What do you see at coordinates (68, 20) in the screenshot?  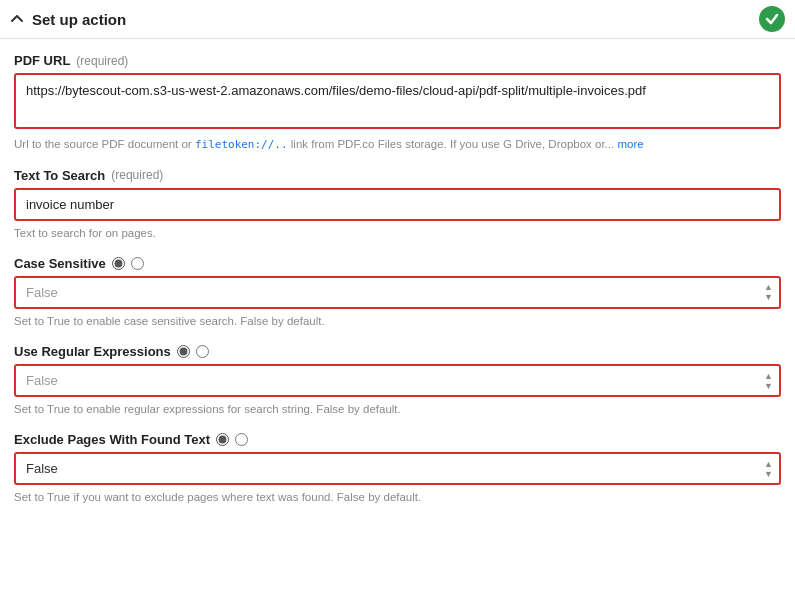 I see `header-title-group: Set up action` at bounding box center [68, 20].